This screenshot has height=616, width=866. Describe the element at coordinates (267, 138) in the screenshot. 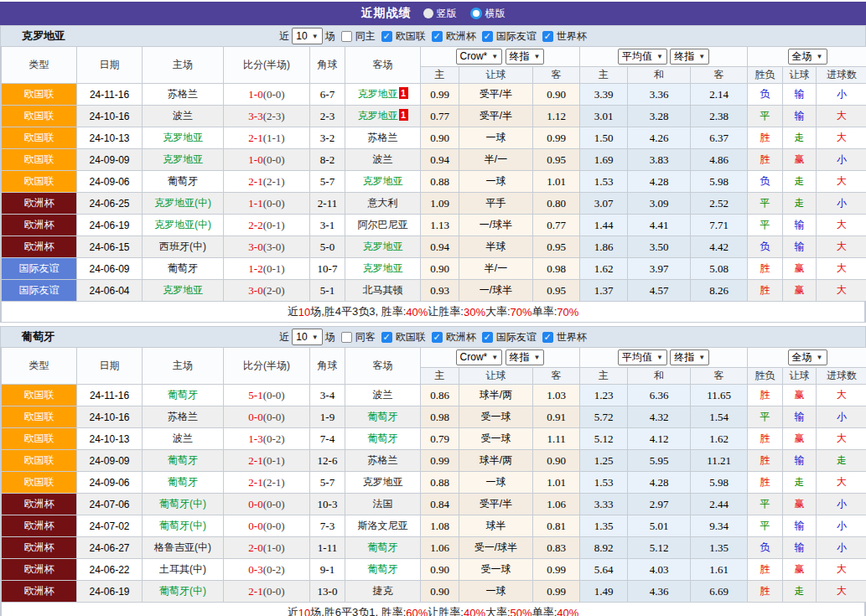

I see `score: 2-1(1-1)` at that location.